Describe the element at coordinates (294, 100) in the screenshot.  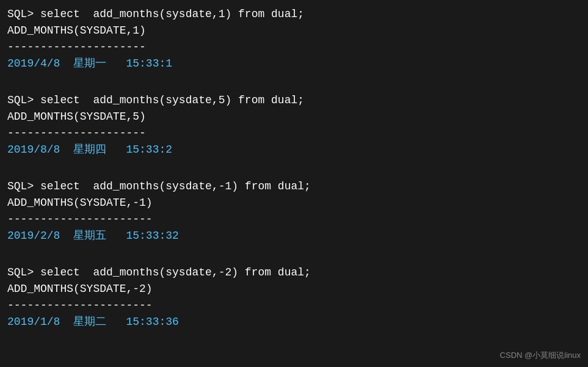
I see `sql-prompt-2: SQL> select add_months(sysdate,5) from d…` at that location.